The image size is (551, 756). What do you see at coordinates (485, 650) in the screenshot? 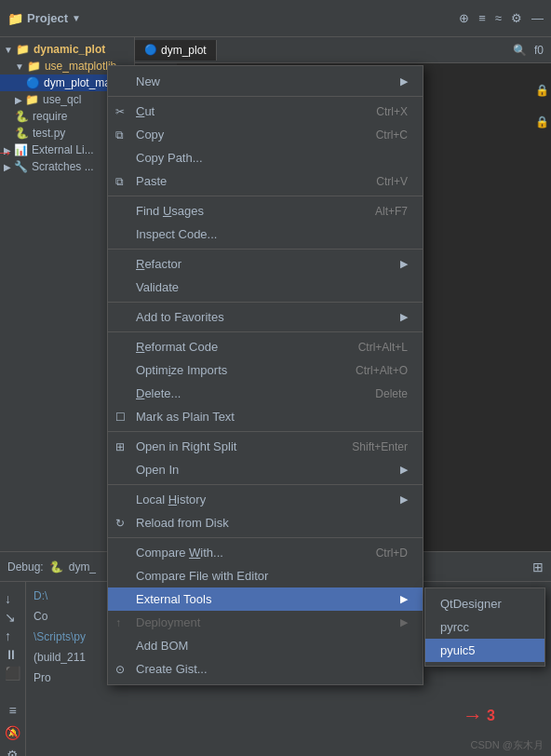
I see `submenu-item-pyuic5: pyuic5` at bounding box center [485, 650].